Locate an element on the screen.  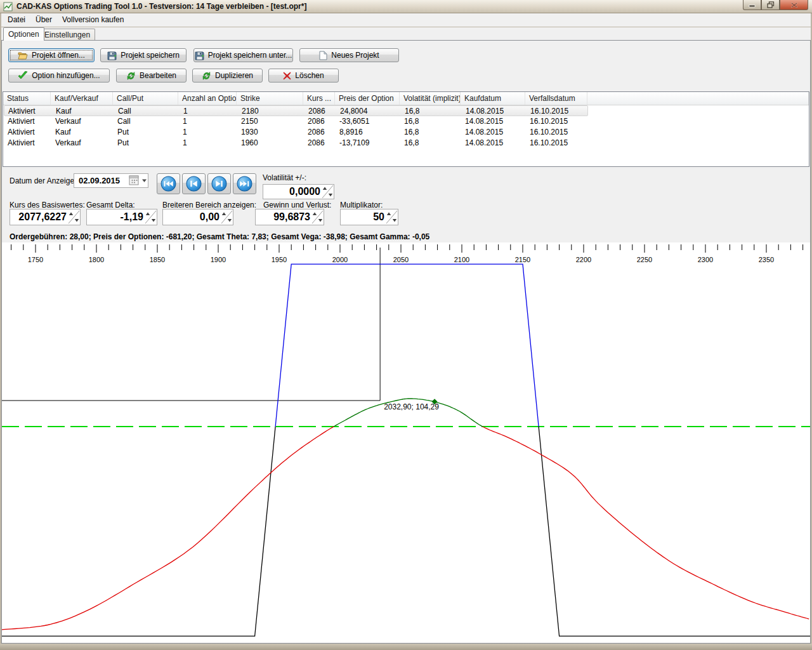
add-option-label: Option hinzufügen... is located at coordinates (66, 76).